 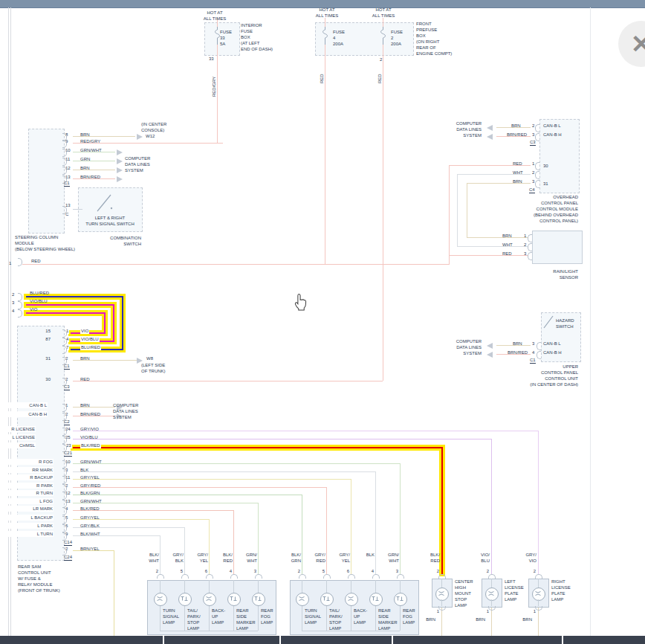 What do you see at coordinates (517, 135) in the screenshot?
I see `oh-brnred: BRN/RED` at bounding box center [517, 135].